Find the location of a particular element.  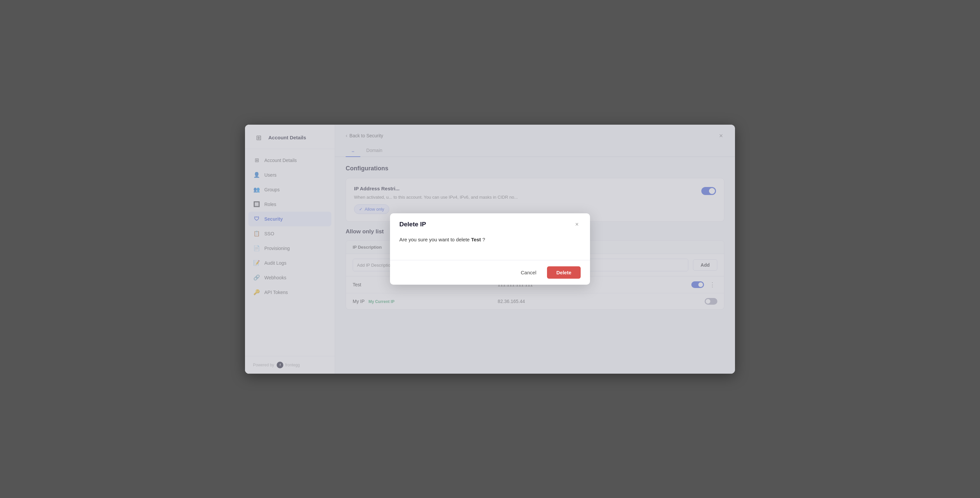

modal-footer: Cancel Delete is located at coordinates (490, 272).